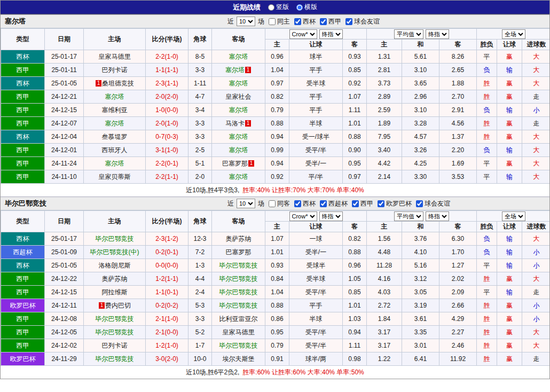 The width and height of the screenshot is (550, 392). Describe the element at coordinates (115, 83) in the screenshot. I see `home-team: 1桑坦德竞技` at that location.